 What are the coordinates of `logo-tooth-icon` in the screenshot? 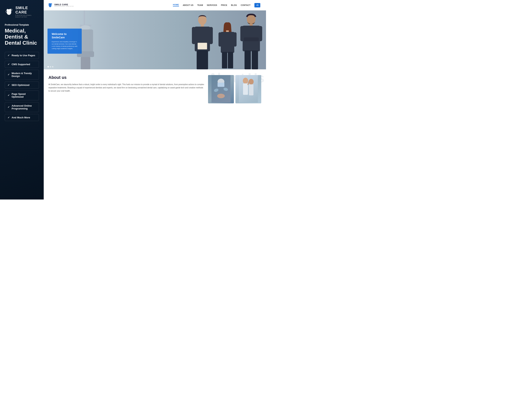 It's located at (9, 12).